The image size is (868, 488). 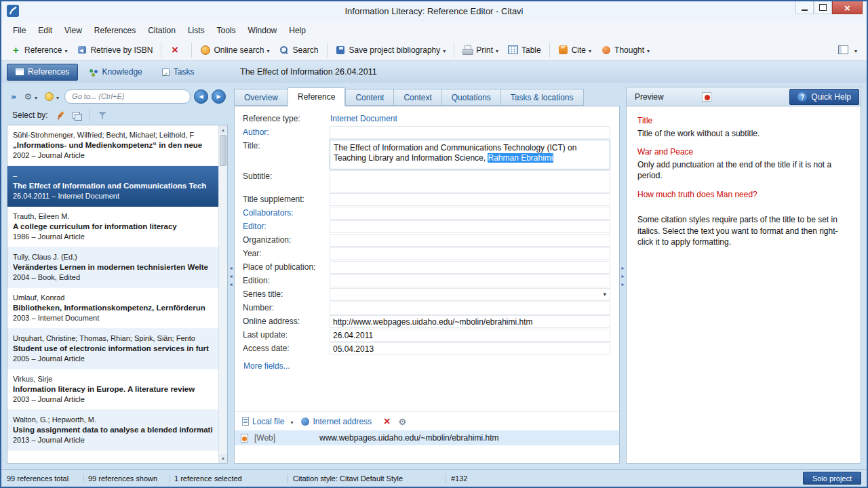 I want to click on minimize-button, so click(x=804, y=8).